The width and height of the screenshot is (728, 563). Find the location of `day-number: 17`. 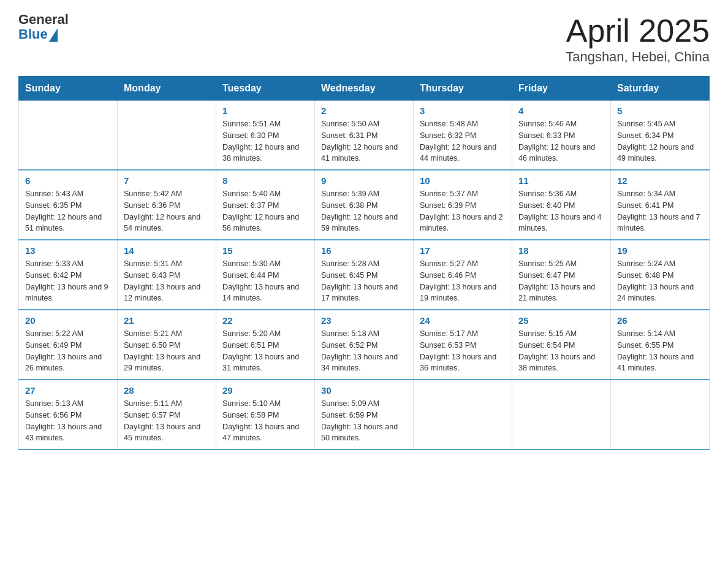

day-number: 17 is located at coordinates (463, 250).